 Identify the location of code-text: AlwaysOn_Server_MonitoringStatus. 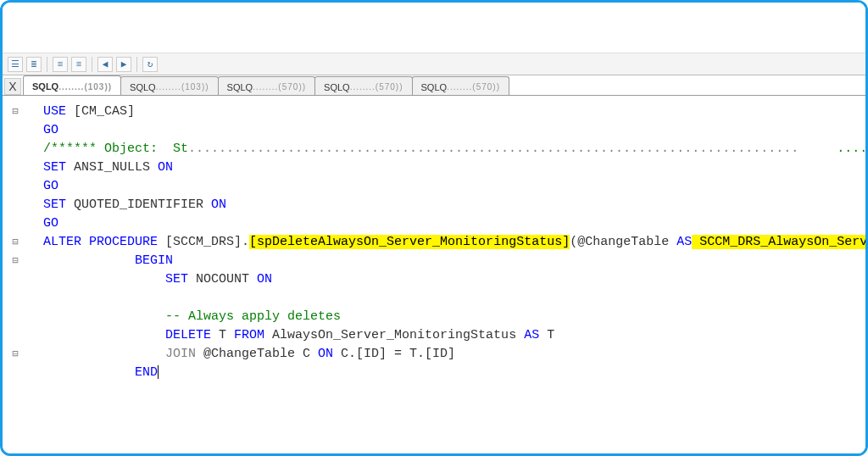
(394, 336).